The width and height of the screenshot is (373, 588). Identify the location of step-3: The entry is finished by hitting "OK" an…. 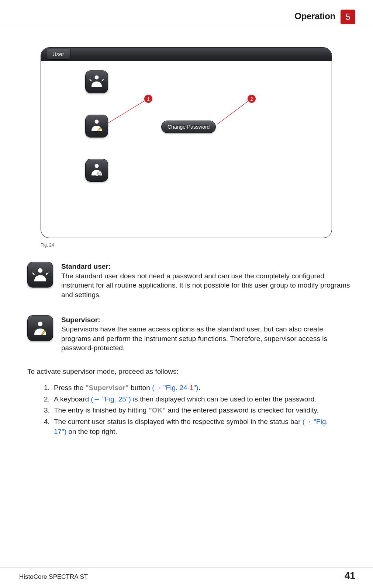
(196, 411).